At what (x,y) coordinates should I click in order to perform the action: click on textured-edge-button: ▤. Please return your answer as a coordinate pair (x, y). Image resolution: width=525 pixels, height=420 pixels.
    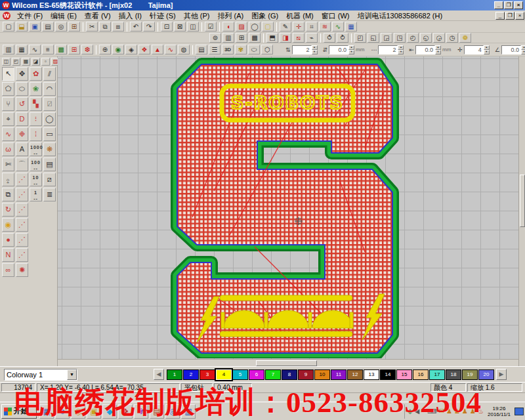
    Looking at the image, I should click on (201, 50).